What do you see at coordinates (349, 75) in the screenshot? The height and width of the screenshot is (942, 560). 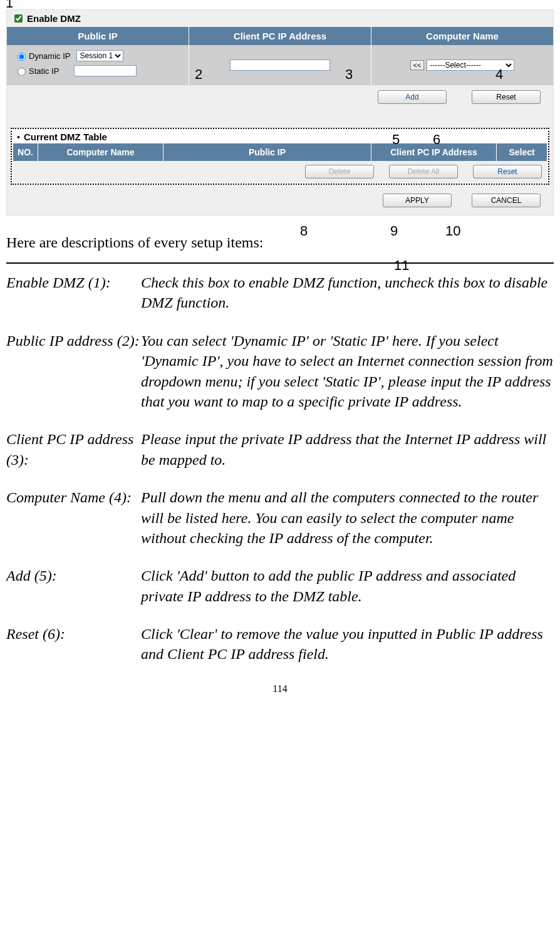 I see `annotation-3: 3` at bounding box center [349, 75].